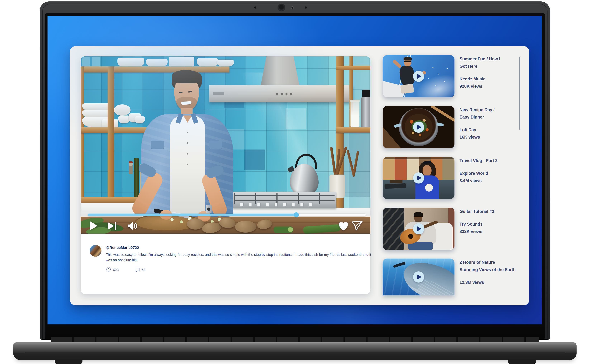  Describe the element at coordinates (520, 93) in the screenshot. I see `scrollbar` at that location.